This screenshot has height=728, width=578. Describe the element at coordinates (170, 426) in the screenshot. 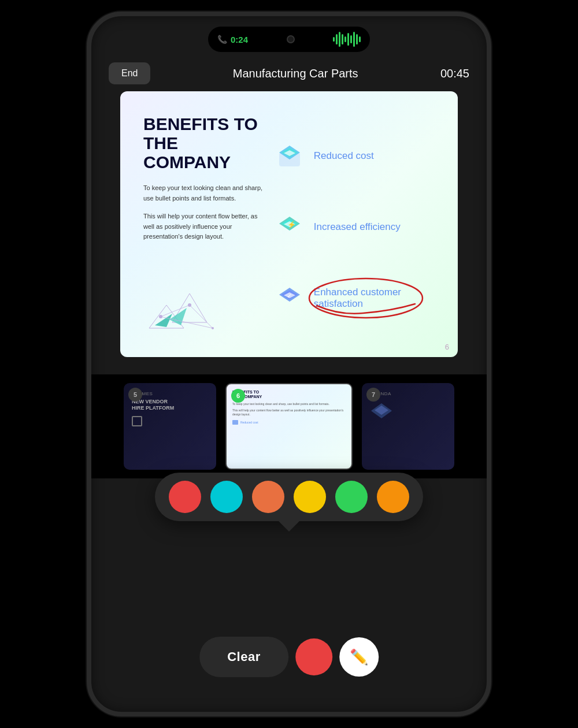

I see `thumbnail-1: 5 THEMES NEW VENDORHIRE PLATFORM` at that location.